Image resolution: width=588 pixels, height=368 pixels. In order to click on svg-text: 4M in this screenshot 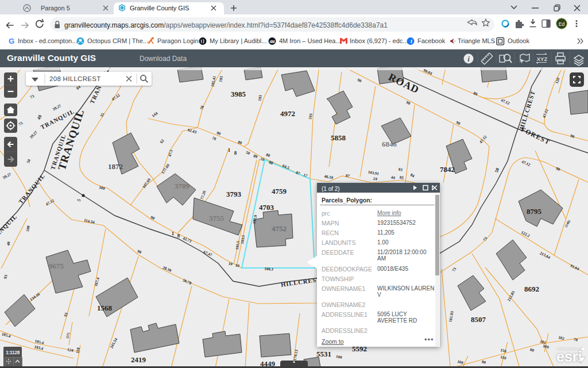, I will do `click(272, 41)`.